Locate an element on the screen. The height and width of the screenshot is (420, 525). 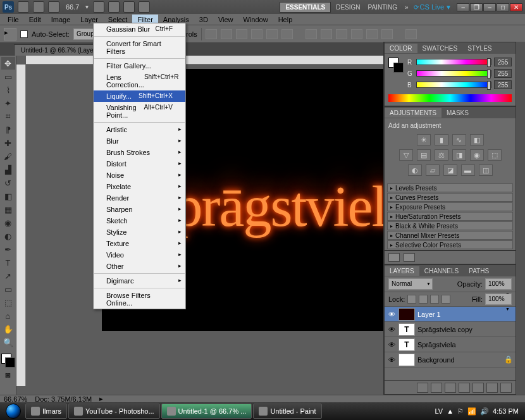
adj-threshold-icon: ◪ is located at coordinates (450, 170).